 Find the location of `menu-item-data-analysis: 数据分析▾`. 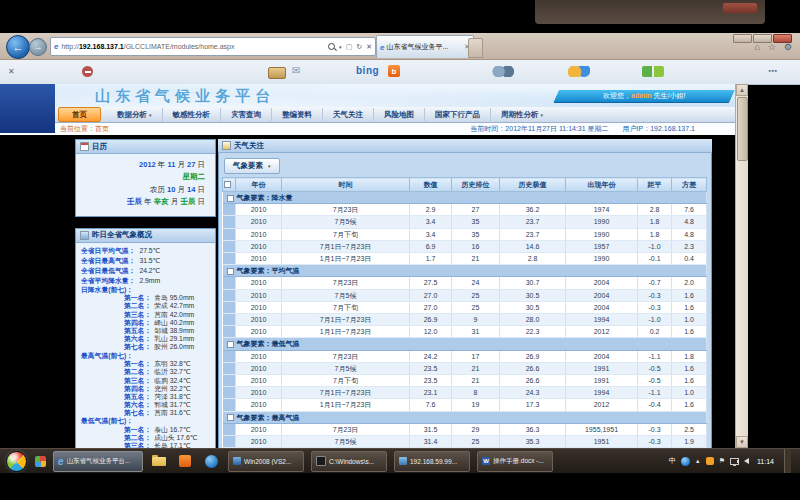

menu-item-data-analysis: 数据分析▾ is located at coordinates (135, 115).